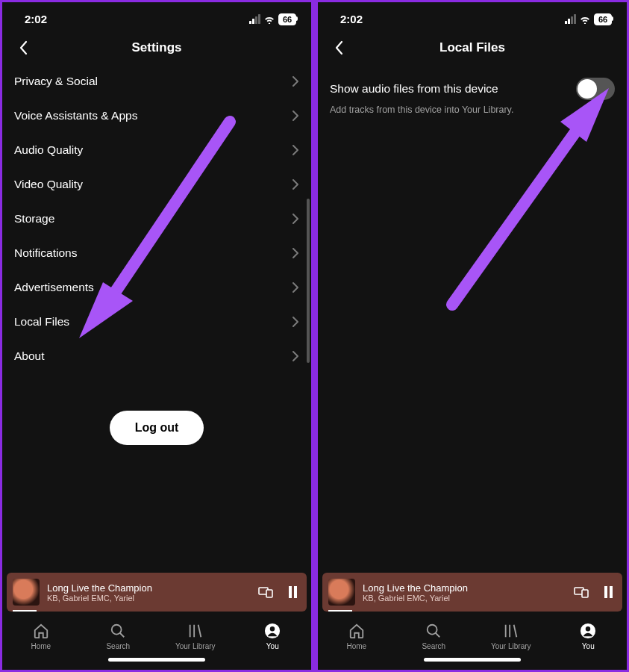 The height and width of the screenshot is (672, 629). Describe the element at coordinates (157, 48) in the screenshot. I see `page-title: Settings` at that location.